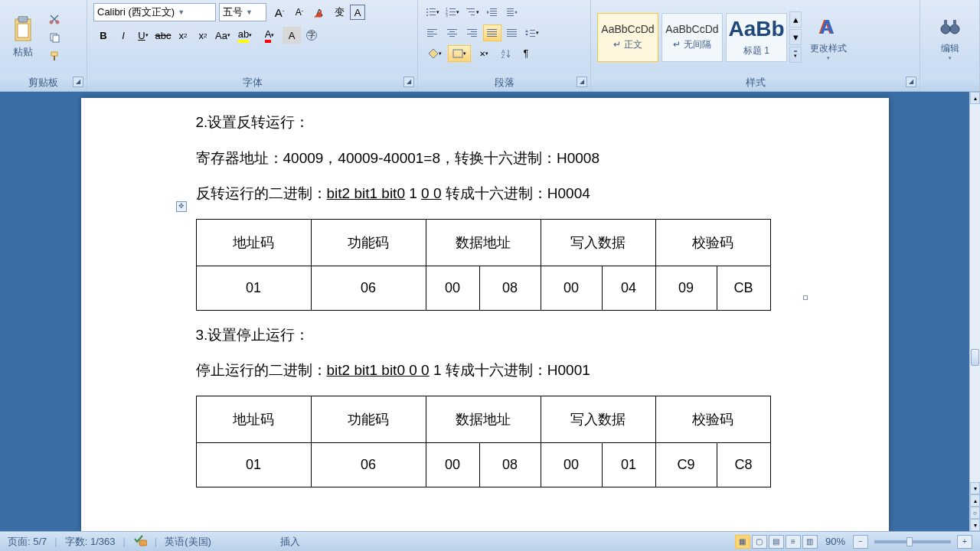 The width and height of the screenshot is (980, 551). Describe the element at coordinates (835, 542) in the screenshot. I see `zoom-value: 90%` at that location.